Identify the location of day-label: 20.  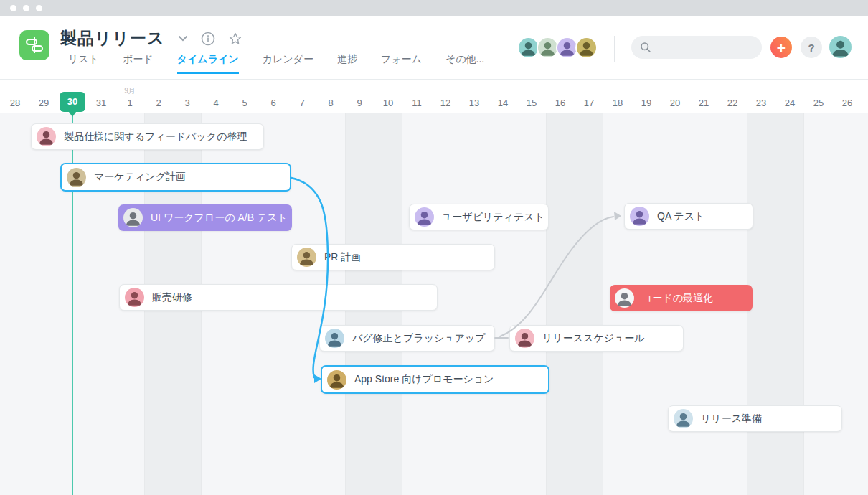
(675, 103).